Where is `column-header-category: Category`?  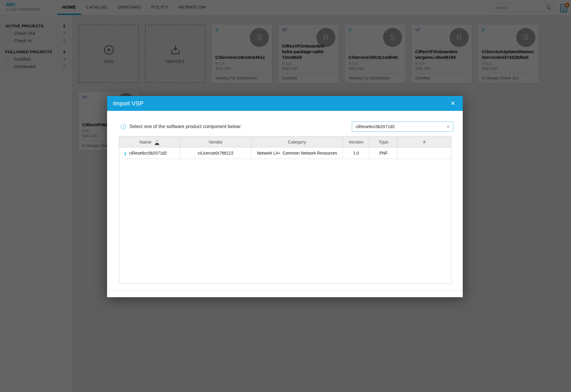 column-header-category: Category is located at coordinates (297, 142).